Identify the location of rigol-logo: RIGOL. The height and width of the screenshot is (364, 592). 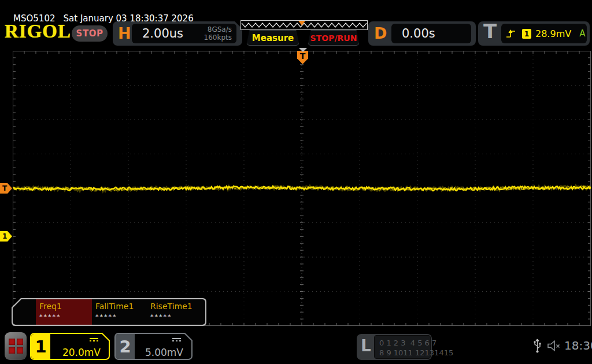
(38, 31).